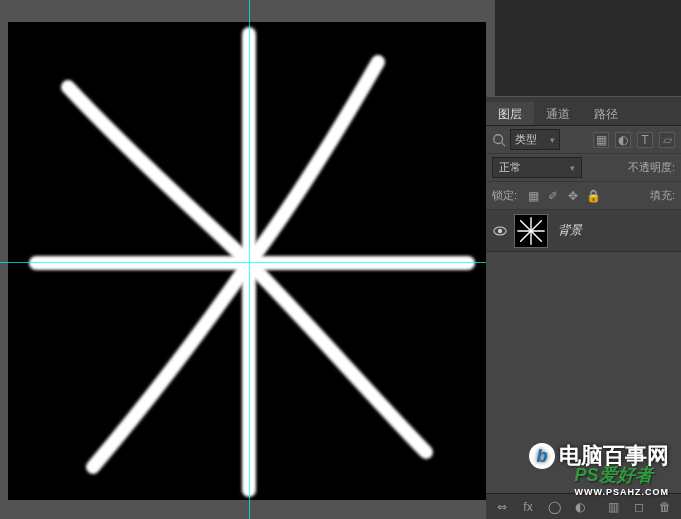  What do you see at coordinates (553, 196) in the screenshot?
I see `lock-pixels-icon: ✐` at bounding box center [553, 196].